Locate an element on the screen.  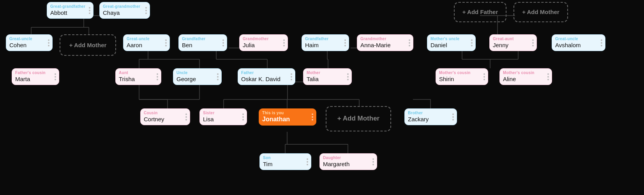
node-brother-zackary: Brother Zackary is located at coordinates (431, 117).